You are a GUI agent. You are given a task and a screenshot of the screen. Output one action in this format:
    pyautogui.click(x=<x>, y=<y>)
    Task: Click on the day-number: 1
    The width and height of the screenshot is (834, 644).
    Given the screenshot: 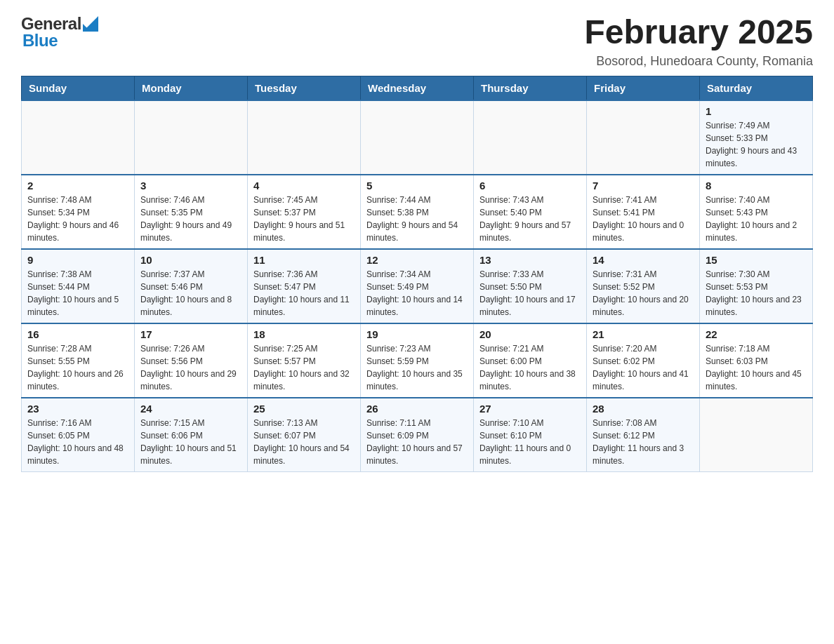 What is the action you would take?
    pyautogui.click(x=756, y=111)
    